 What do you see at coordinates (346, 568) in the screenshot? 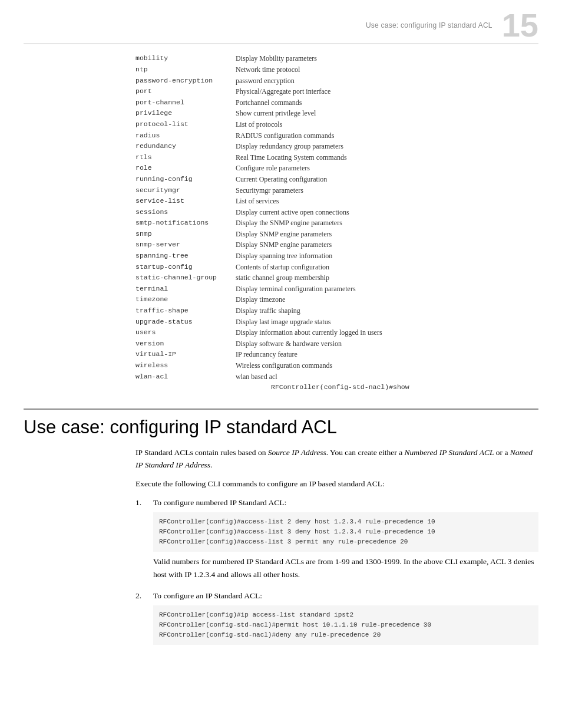
I see `list-description-1: Valid numbers for numbered IP Standard A…` at bounding box center [346, 568].